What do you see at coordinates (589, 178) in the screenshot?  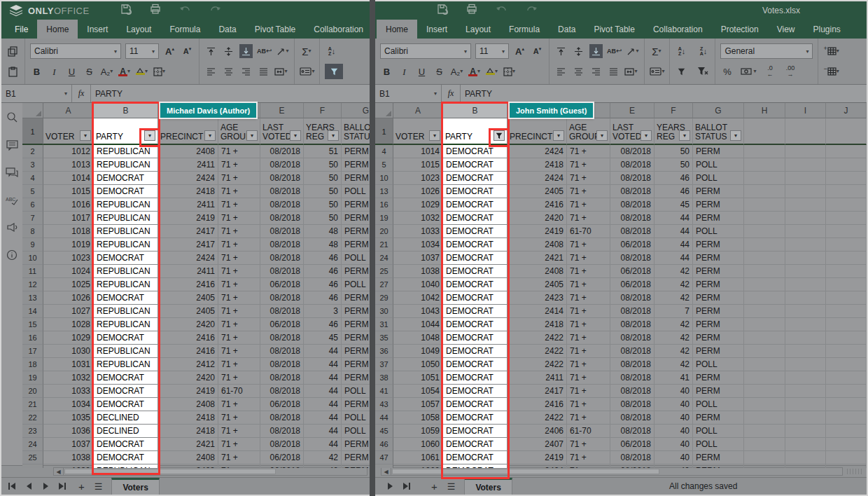 I see `cell-D10: 71 +` at bounding box center [589, 178].